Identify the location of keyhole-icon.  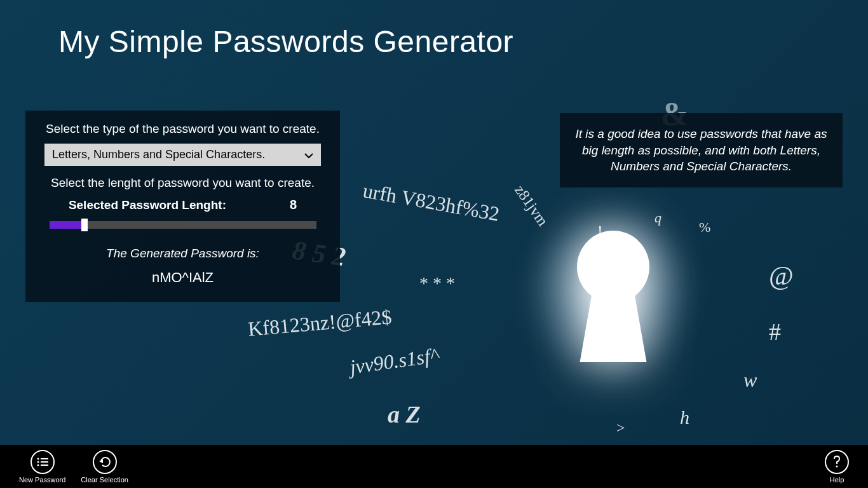
(613, 295).